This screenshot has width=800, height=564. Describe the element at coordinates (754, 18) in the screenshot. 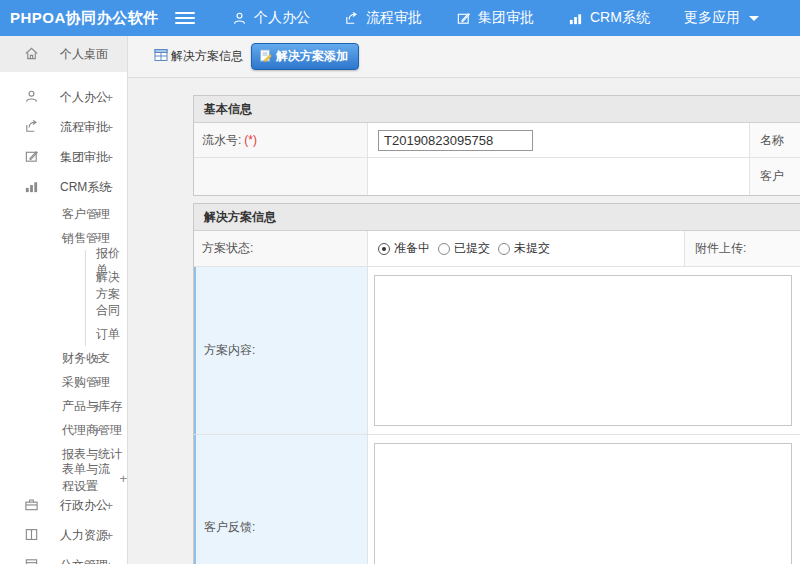

I see `caret-down-icon` at that location.